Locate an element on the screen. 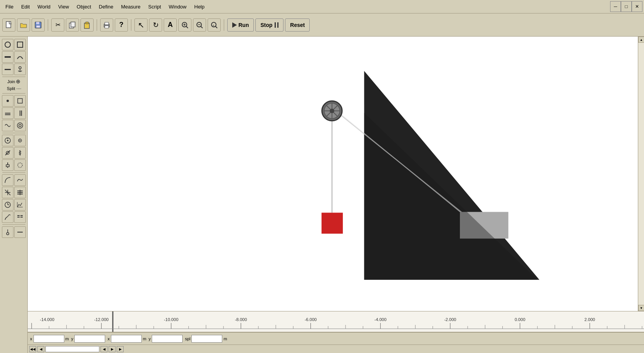  close-button: ✕ is located at coordinates (637, 7).